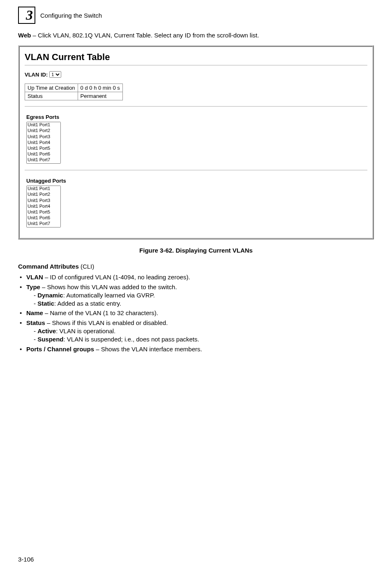 This screenshot has width=392, height=571. I want to click on attr-term: Ports / Channel groups, so click(60, 349).